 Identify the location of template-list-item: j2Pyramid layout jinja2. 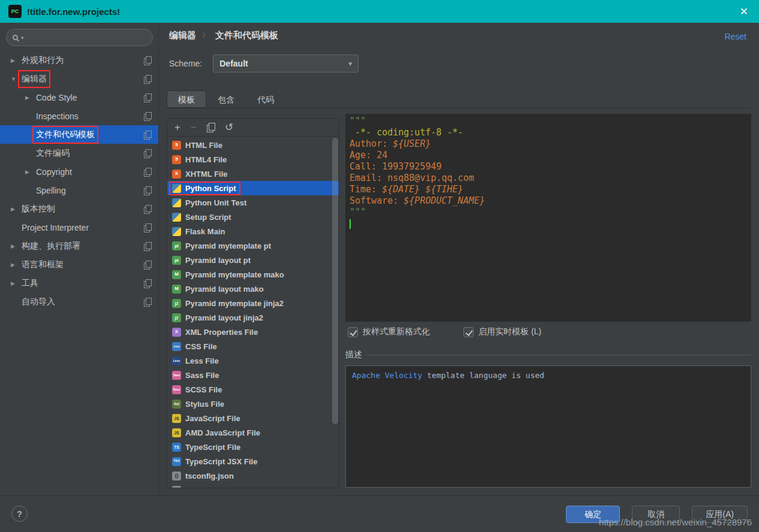
(253, 318).